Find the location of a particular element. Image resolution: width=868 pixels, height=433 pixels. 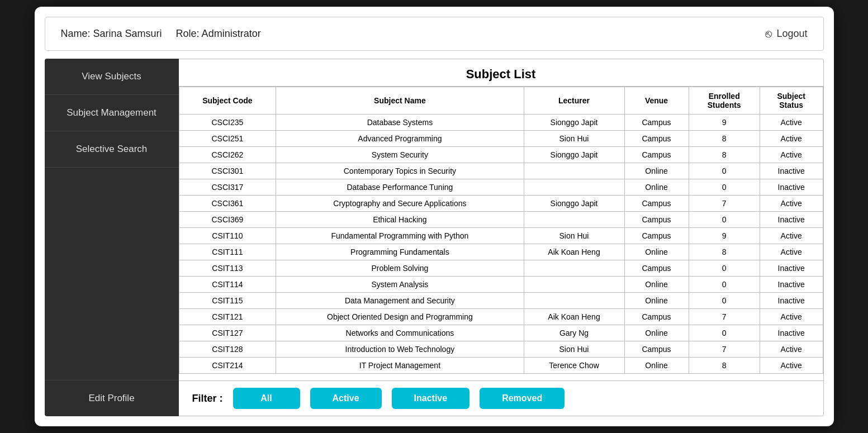

table-row: CSCI317Database Performance TuningOnline… is located at coordinates (501, 188).